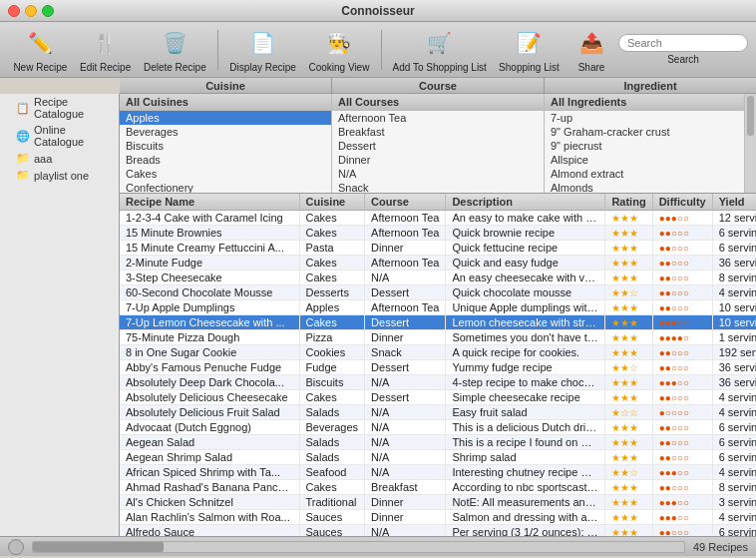 The image size is (756, 558). Describe the element at coordinates (359, 547) in the screenshot. I see `horizontal-scrollbar` at that location.